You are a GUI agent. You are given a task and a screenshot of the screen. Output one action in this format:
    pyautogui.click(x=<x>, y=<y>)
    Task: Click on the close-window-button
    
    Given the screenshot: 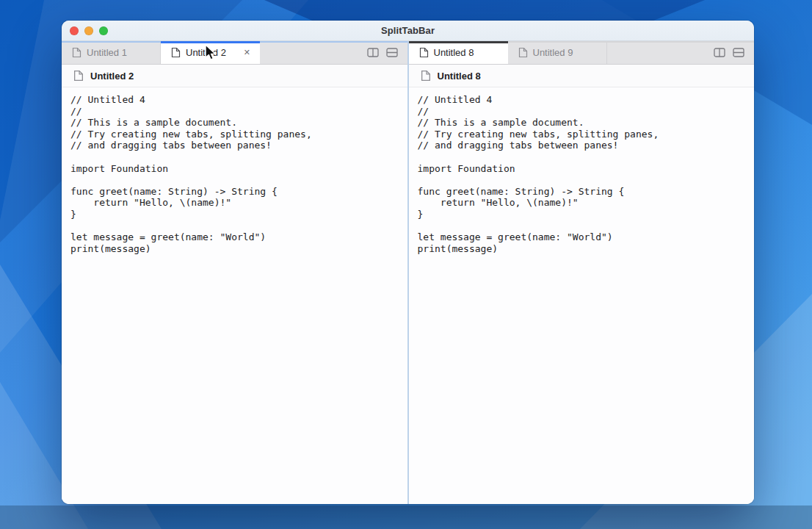 What is the action you would take?
    pyautogui.click(x=74, y=31)
    